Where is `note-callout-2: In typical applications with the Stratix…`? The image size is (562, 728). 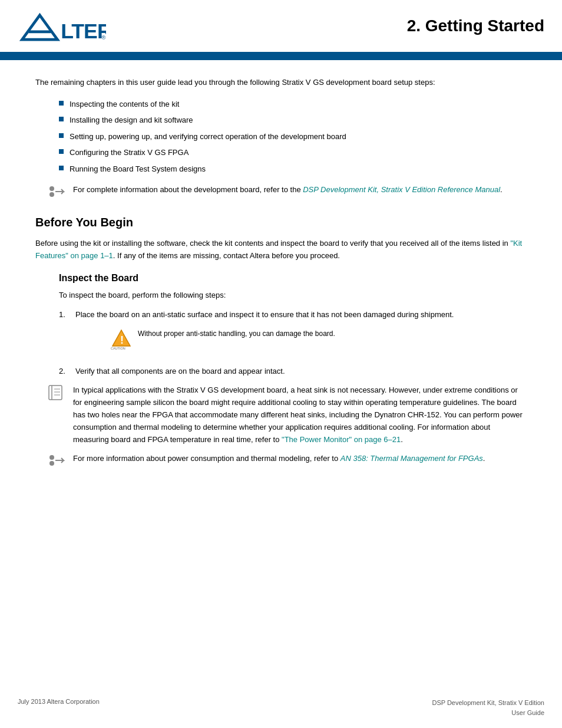
note-callout-2: In typical applications with the Stratix… is located at coordinates (287, 415).